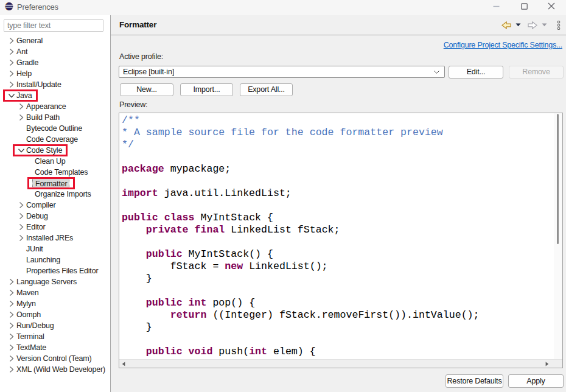  Describe the element at coordinates (55, 107) in the screenshot. I see `tree-item-appearance: Appearance` at that location.